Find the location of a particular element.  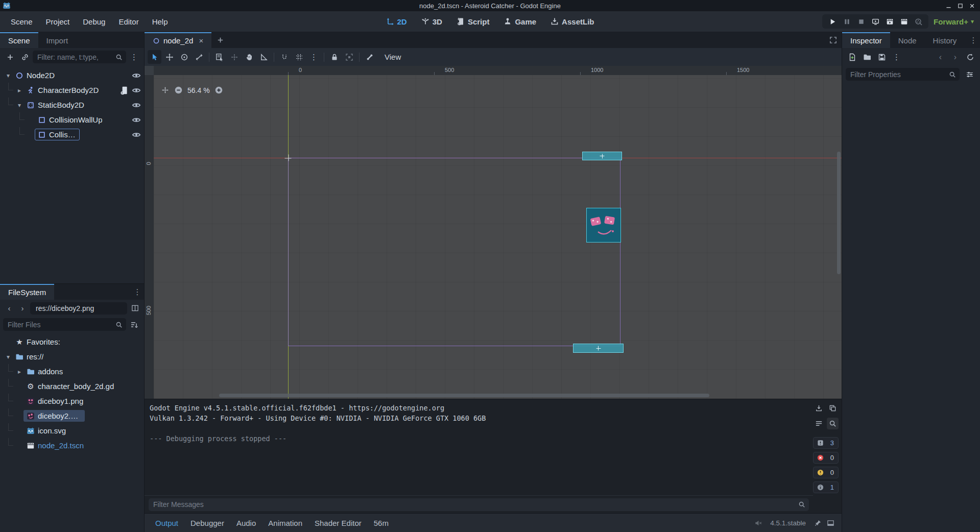

distraction-free-button is located at coordinates (833, 40).